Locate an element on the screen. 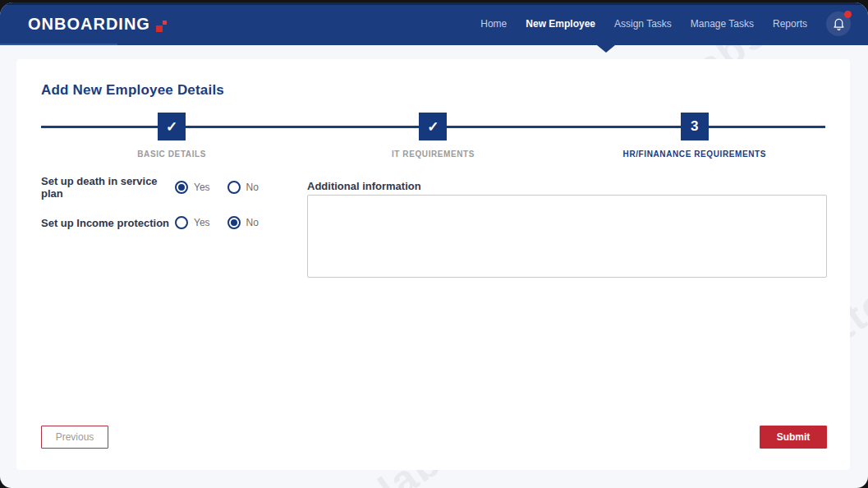 This screenshot has width=868, height=488. logo-red-dot-icon is located at coordinates (164, 23).